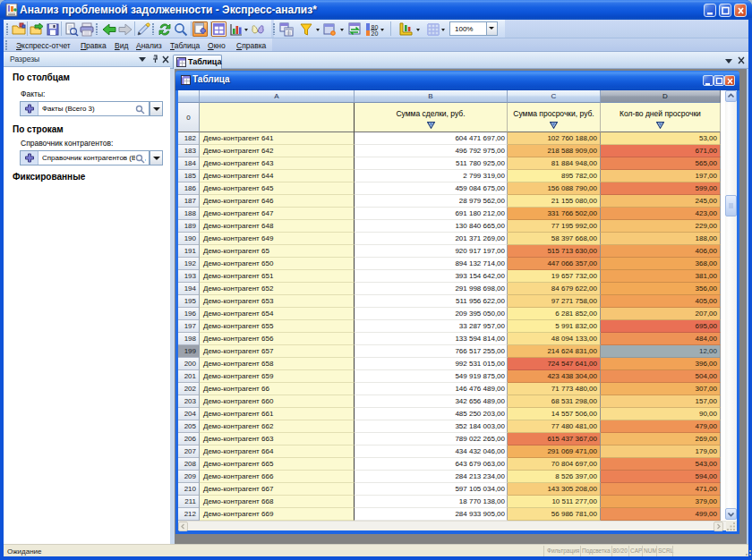  What do you see at coordinates (375, 34) in the screenshot?
I see `svg-text: 20` at bounding box center [375, 34].